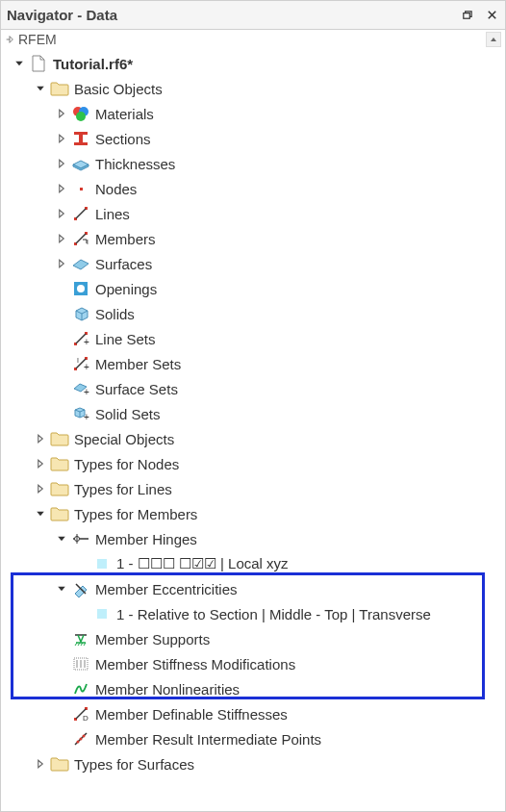 The height and width of the screenshot is (812, 506). Describe the element at coordinates (253, 164) in the screenshot. I see `tree-row-thicknesses: Thicknesses` at that location.